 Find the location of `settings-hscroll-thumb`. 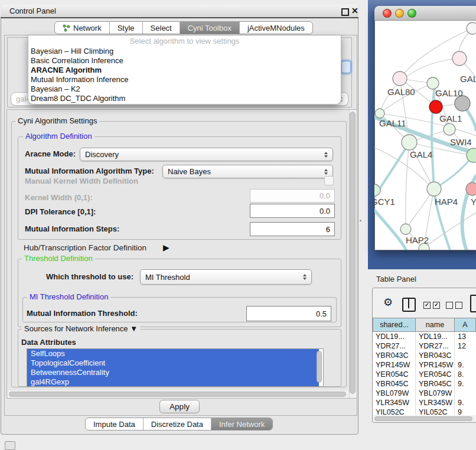

settings-hscroll-thumb is located at coordinates (177, 394).